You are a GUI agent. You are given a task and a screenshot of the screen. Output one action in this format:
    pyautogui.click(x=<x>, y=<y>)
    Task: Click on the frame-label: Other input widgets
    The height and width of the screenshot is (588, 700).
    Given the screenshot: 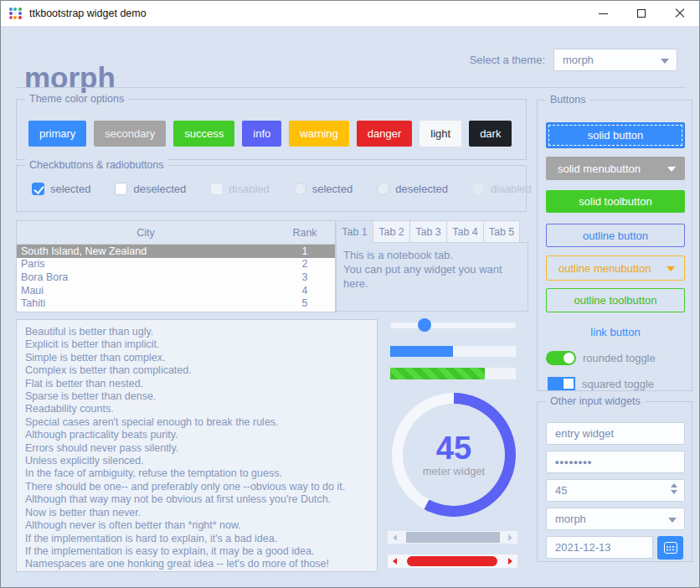 What is the action you would take?
    pyautogui.click(x=595, y=401)
    